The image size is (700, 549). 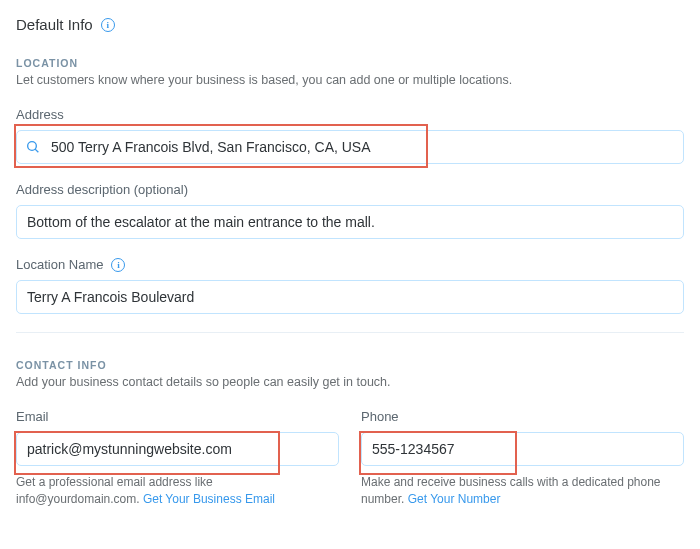 What do you see at coordinates (350, 24) in the screenshot?
I see `page-header: Default Info i` at bounding box center [350, 24].